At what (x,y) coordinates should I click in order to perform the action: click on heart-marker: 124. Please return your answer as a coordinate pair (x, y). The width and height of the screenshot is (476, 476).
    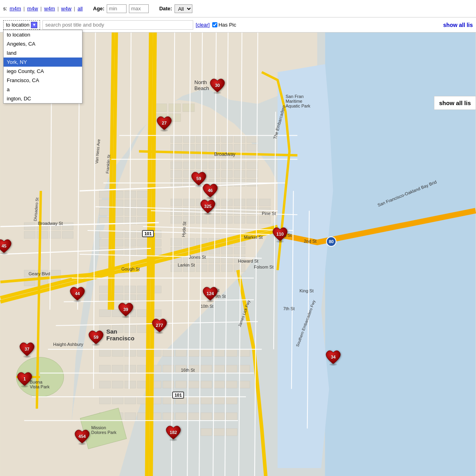
    Looking at the image, I should click on (210, 294).